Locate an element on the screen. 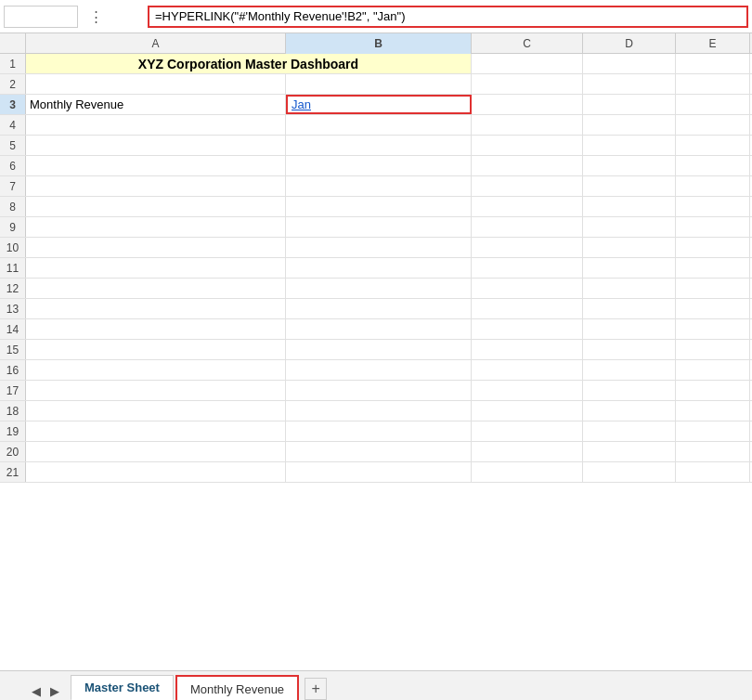 The image size is (752, 700). cell-a20 is located at coordinates (156, 451).